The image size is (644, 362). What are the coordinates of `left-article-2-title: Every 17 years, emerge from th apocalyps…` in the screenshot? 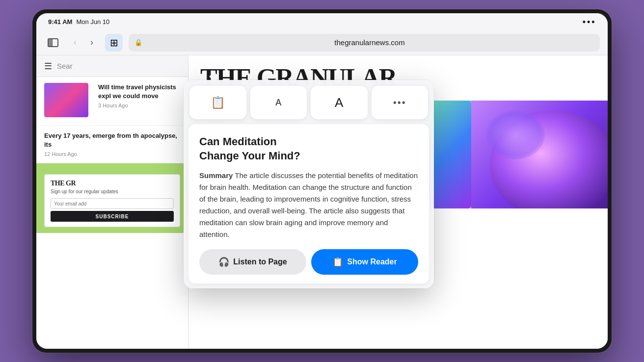 It's located at (112, 140).